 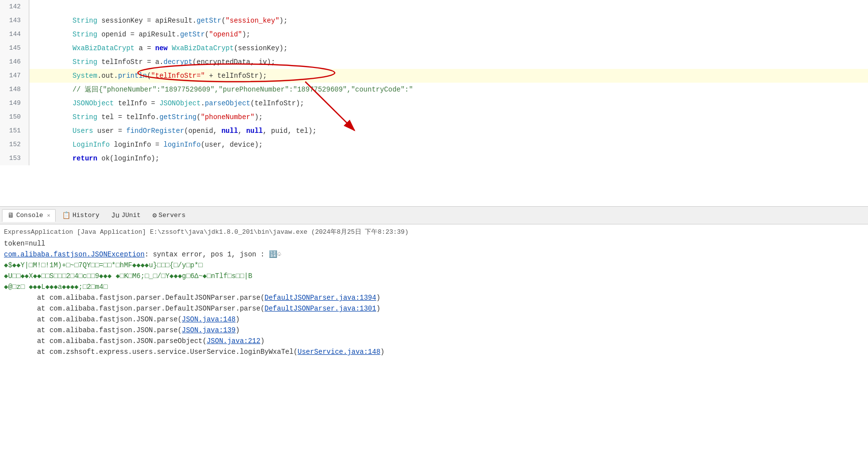 What do you see at coordinates (434, 7) in the screenshot?
I see `code-line-142: 142` at bounding box center [434, 7].